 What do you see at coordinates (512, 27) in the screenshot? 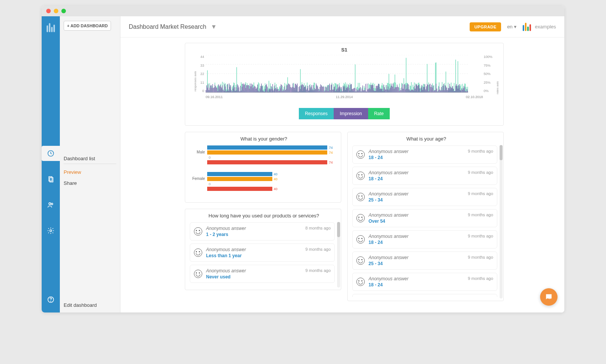
I see `language-selector: en▾` at bounding box center [512, 27].